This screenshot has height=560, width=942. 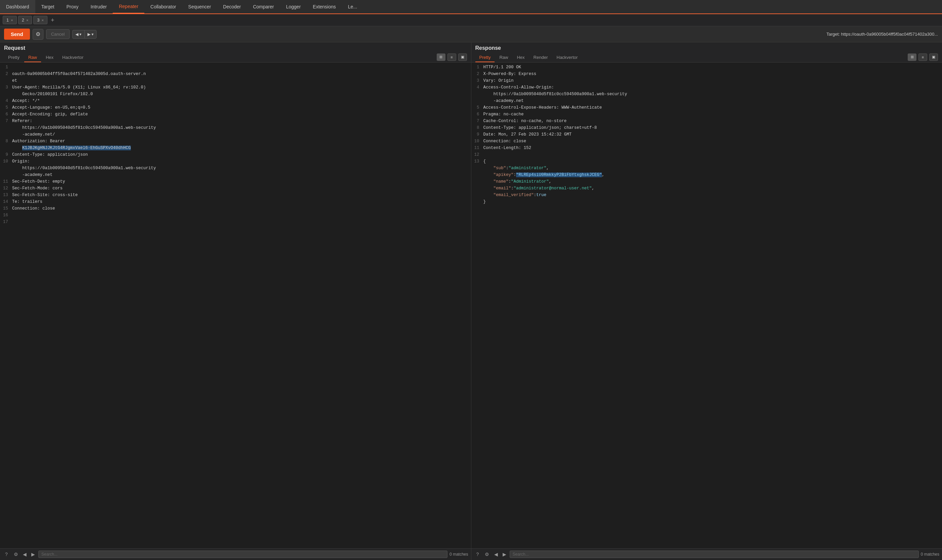 What do you see at coordinates (10, 20) in the screenshot?
I see `repeater-tab-1: 1 ×` at bounding box center [10, 20].